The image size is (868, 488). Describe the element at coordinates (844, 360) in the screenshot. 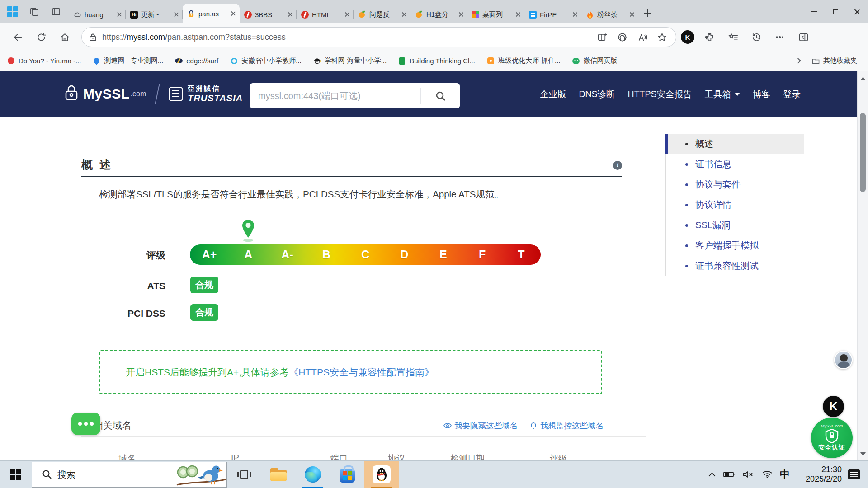

I see `support-avatar` at that location.